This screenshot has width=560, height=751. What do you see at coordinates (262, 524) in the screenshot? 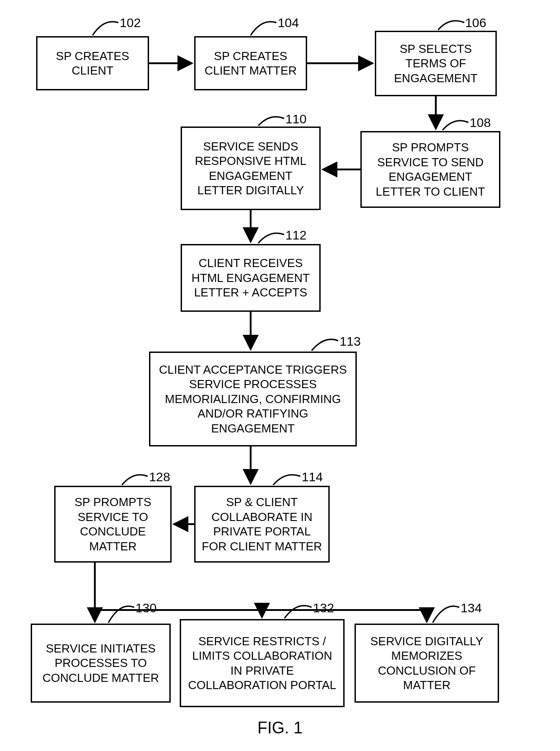
I see `box-text: SP & CLIENT COLLABORATE IN PRIVATE PORTA…` at bounding box center [262, 524].